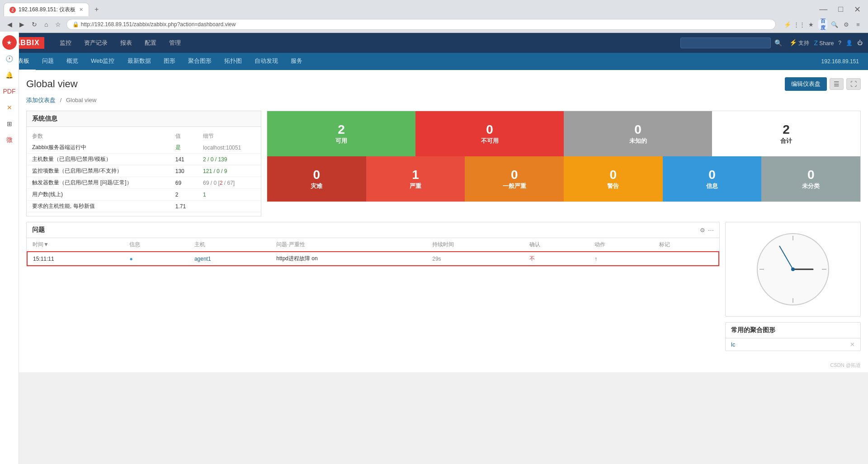 This screenshot has width=868, height=464. Describe the element at coordinates (823, 24) in the screenshot. I see `baidu-icon: 百度` at that location.